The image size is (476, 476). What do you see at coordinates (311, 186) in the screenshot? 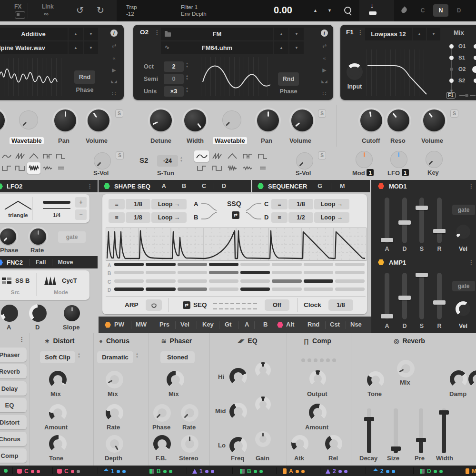
I see `sequencer-header: SEQUENCER G M` at bounding box center [311, 186].